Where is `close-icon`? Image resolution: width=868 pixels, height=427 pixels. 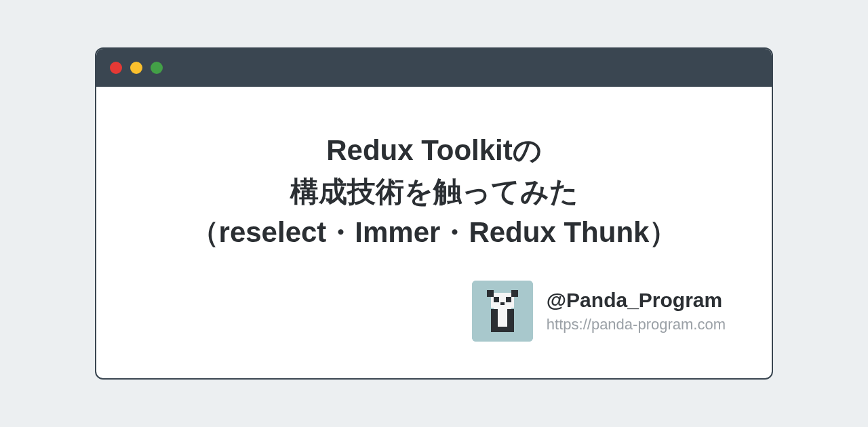 close-icon is located at coordinates (116, 68).